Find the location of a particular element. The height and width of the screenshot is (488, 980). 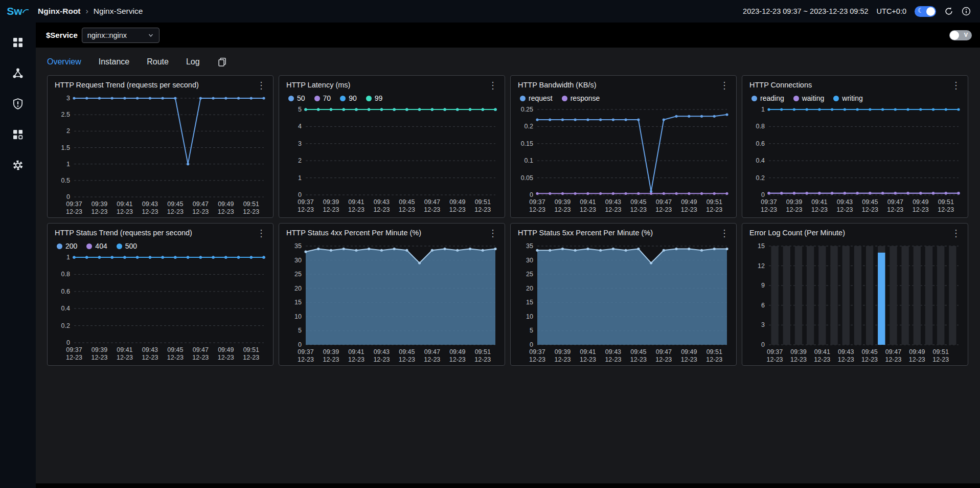

tab-log: Log is located at coordinates (193, 62).